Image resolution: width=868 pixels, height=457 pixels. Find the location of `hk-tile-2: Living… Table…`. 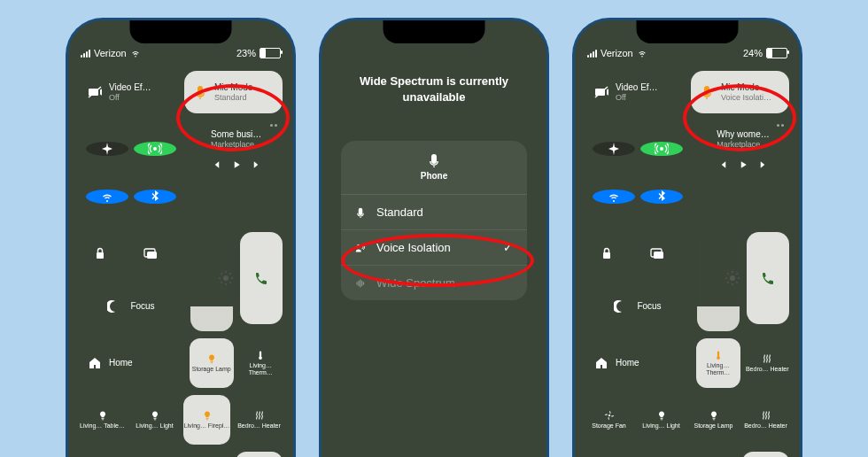

hk-tile-2: Living… Table… is located at coordinates (103, 420).